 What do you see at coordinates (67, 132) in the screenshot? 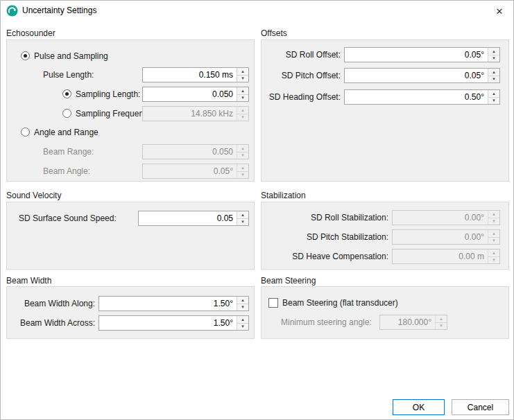
I see `angle-and-range-label: Angle and Range` at bounding box center [67, 132].